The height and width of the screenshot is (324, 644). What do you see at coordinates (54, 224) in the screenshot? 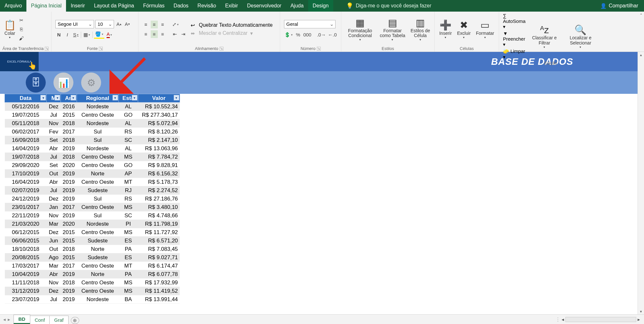
I see `cell-mes: Mar` at bounding box center [54, 224].